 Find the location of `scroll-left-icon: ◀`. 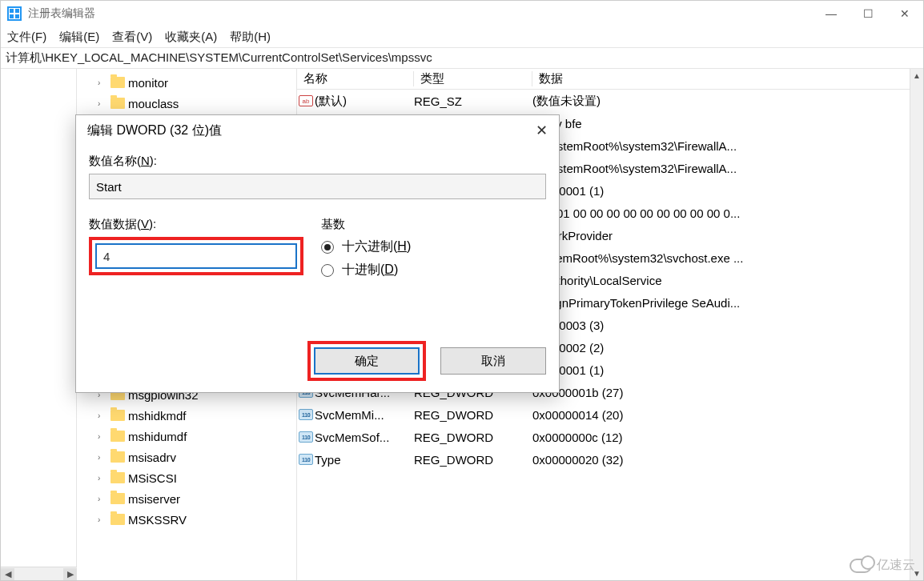

scroll-left-icon: ◀ is located at coordinates (8, 575).